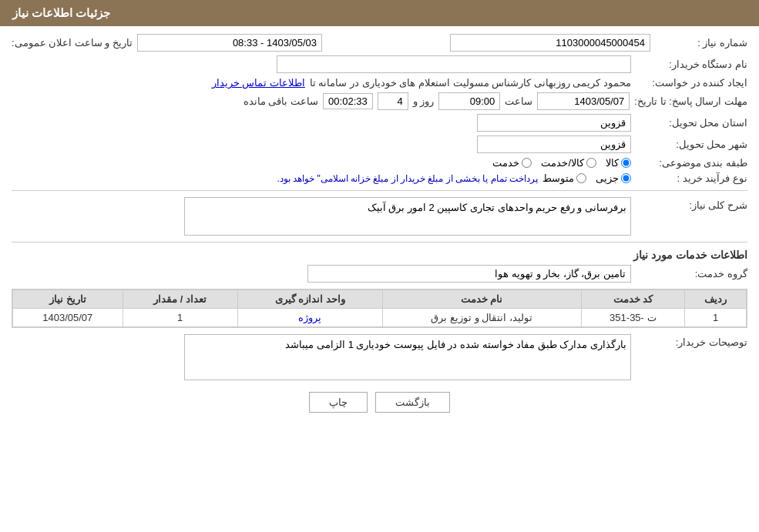 Image resolution: width=759 pixels, height=532 pixels. What do you see at coordinates (62, 12) in the screenshot?
I see `page-title: جزئیات اطلاعات نیاز` at bounding box center [62, 12].